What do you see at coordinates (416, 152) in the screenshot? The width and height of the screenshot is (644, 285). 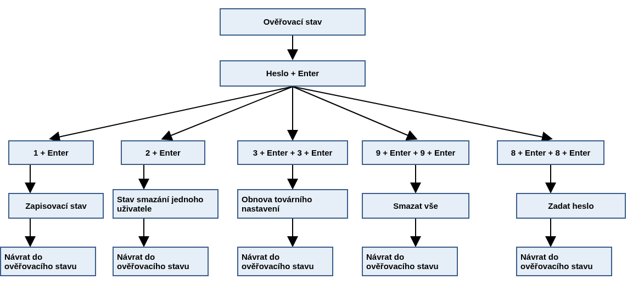 I see `node-entry-4: 9 + Enter + 9 + Enter` at bounding box center [416, 152].